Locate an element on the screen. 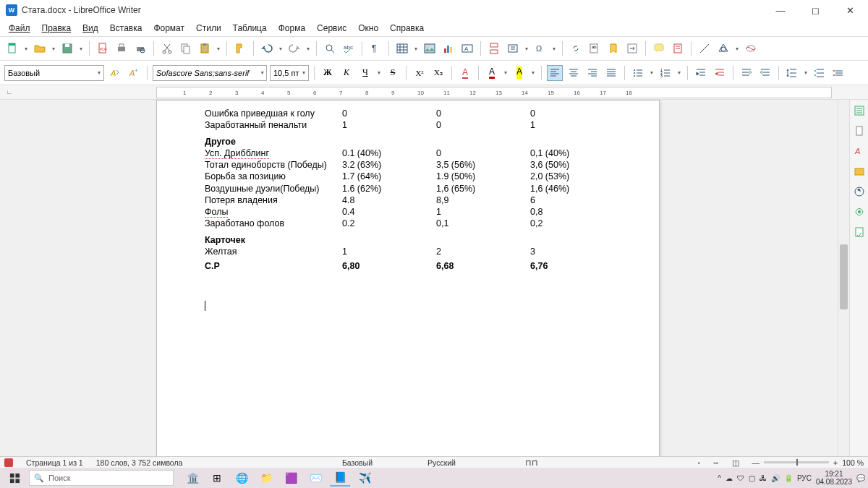 This screenshot has height=488, width=868. minimize-button: — is located at coordinates (780, 10).